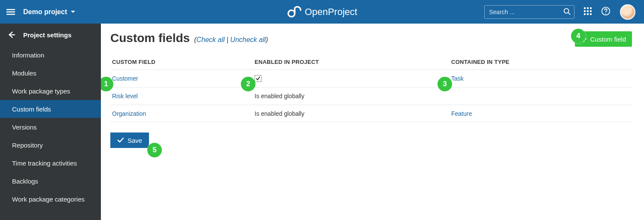 The height and width of the screenshot is (220, 644). What do you see at coordinates (231, 40) in the screenshot?
I see `check-links: (Check all | Uncheck all)` at bounding box center [231, 40].